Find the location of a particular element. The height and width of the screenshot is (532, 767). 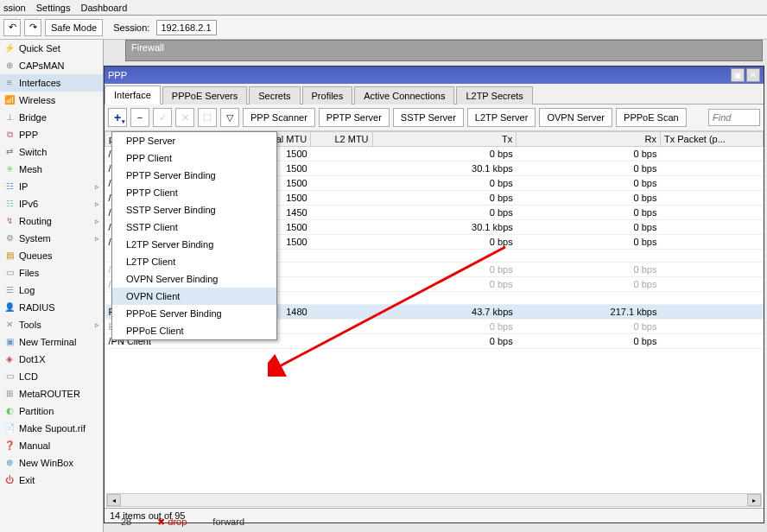

sidebar-item-wireless: 📶Wireless is located at coordinates (52, 100).